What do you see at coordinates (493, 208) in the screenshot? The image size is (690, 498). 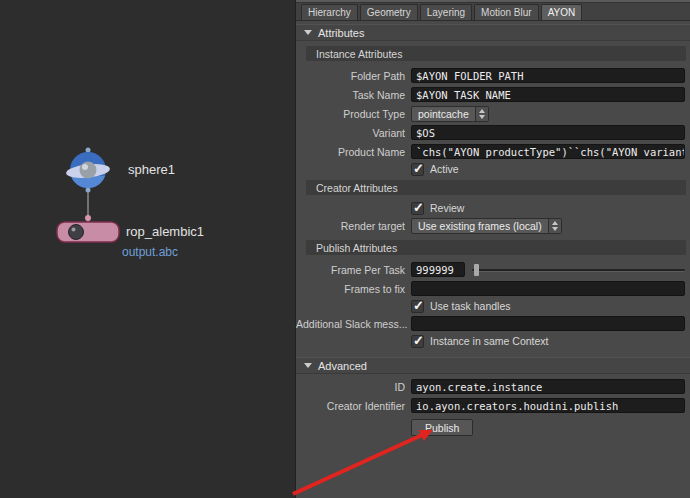 I see `check-row-review: Review` at bounding box center [493, 208].